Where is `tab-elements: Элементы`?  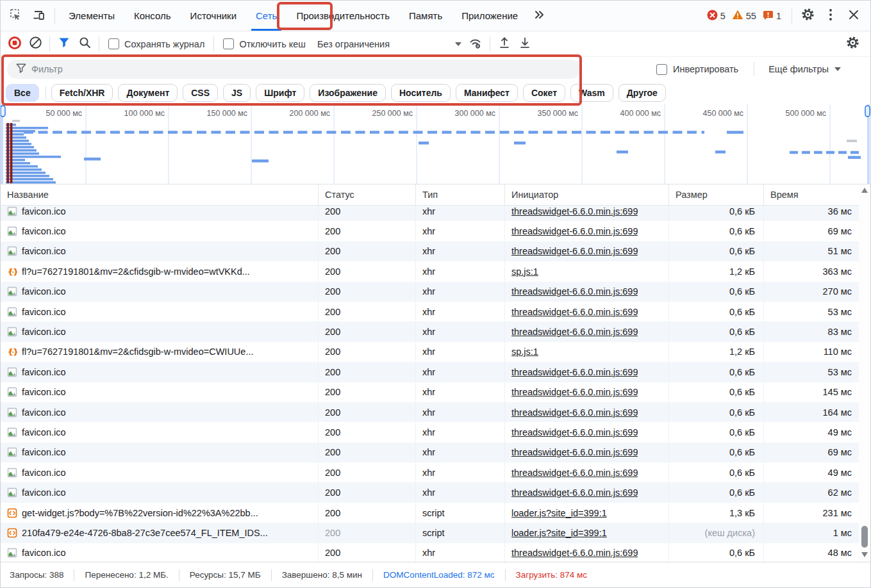
tab-elements: Элементы is located at coordinates (92, 15).